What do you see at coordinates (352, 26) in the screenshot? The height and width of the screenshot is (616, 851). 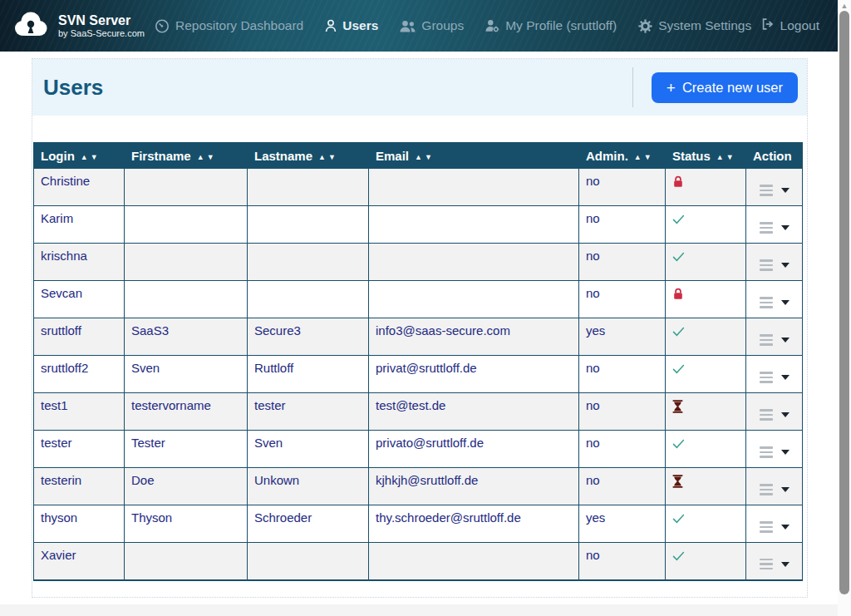 I see `nav-item-users: Users` at bounding box center [352, 26].